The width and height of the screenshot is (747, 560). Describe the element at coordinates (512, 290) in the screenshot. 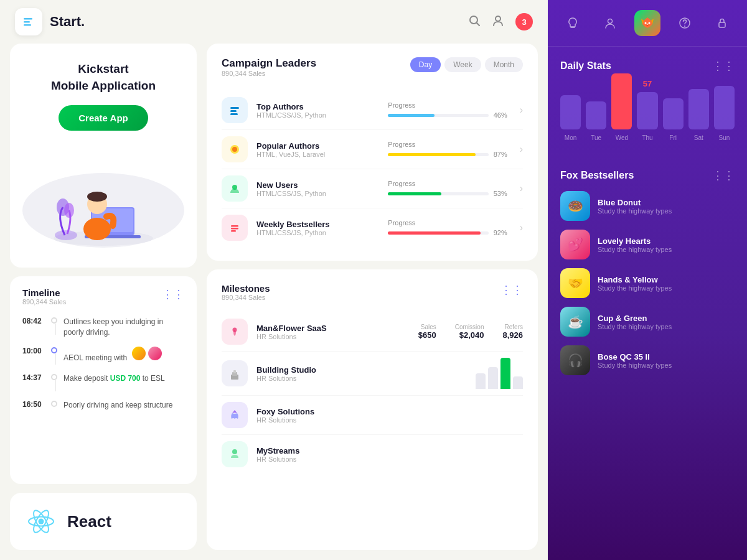

I see `milestones-options-icon: ⋮⋮` at that location.